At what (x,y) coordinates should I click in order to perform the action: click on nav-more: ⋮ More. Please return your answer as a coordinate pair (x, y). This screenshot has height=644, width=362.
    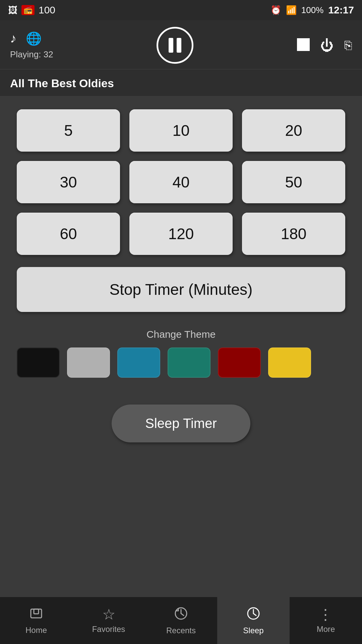
    Looking at the image, I should click on (326, 621).